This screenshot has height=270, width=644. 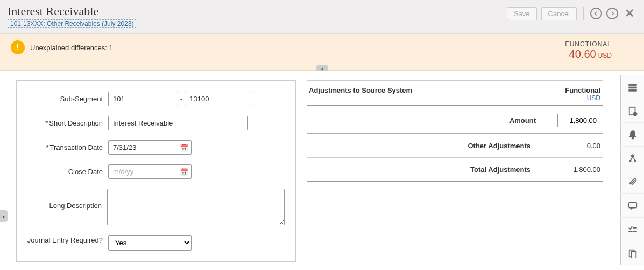 I want to click on row-other-adjustments: Other Adjustments 0.00, so click(x=455, y=146).